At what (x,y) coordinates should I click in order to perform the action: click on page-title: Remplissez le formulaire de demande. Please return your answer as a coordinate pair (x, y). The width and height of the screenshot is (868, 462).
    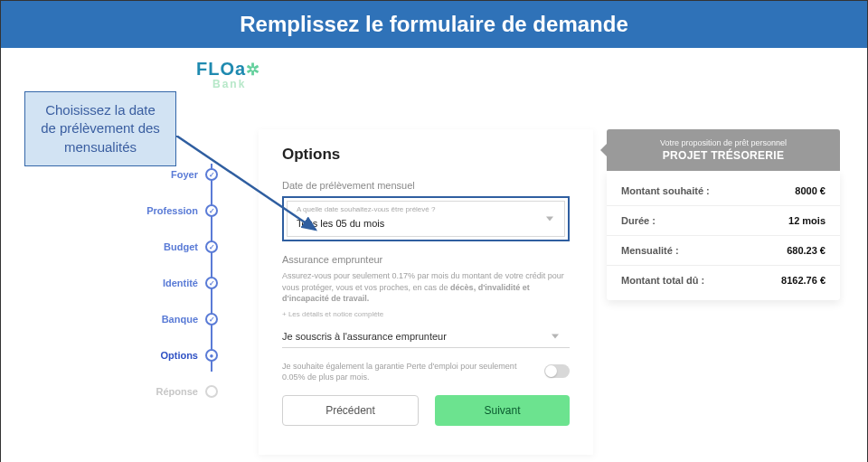
    Looking at the image, I should click on (434, 24).